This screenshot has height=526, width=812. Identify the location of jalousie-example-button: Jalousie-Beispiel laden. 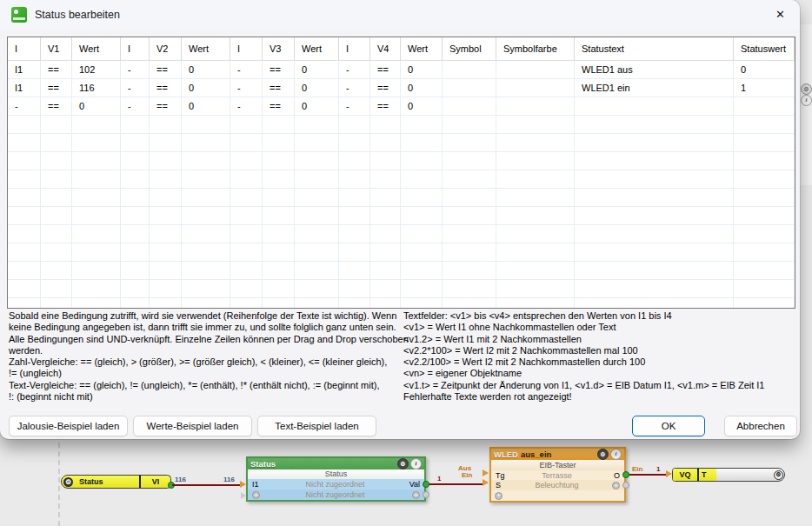
(68, 426).